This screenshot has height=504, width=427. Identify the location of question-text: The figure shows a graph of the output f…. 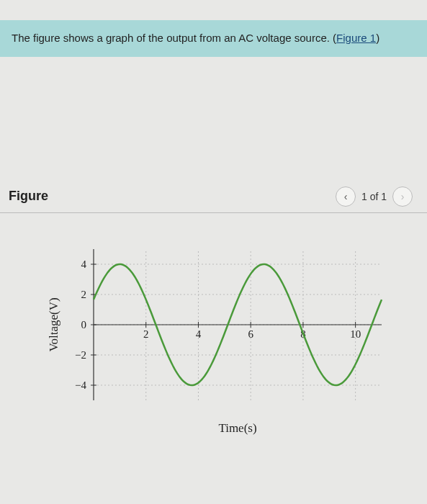
(174, 37).